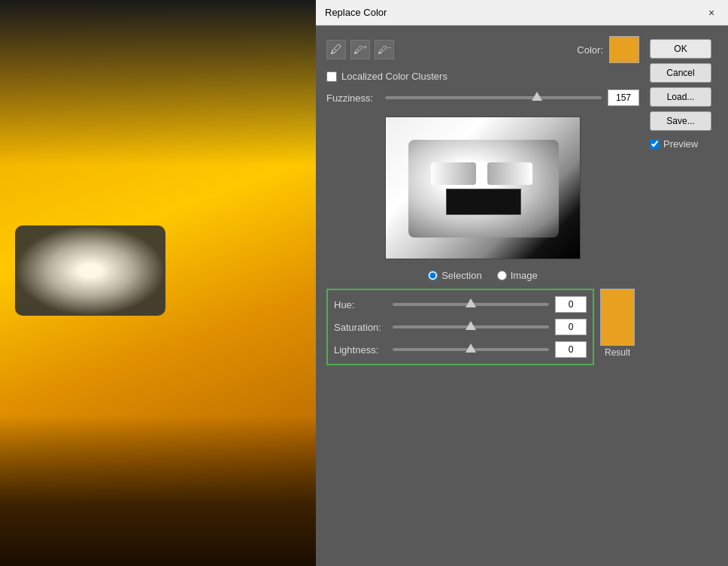  I want to click on image-radio, so click(502, 275).